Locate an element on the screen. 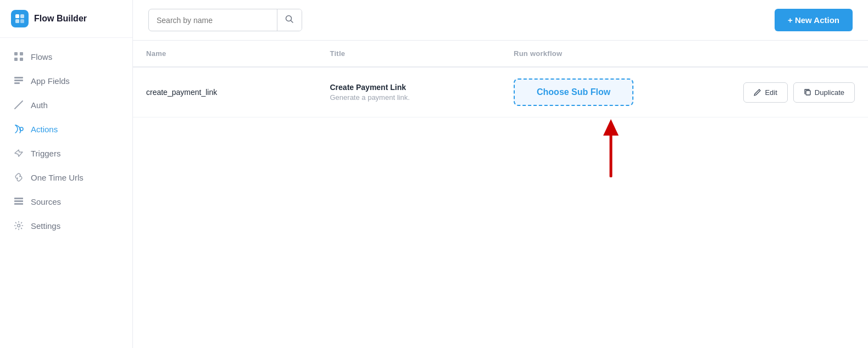  search-input is located at coordinates (213, 20).